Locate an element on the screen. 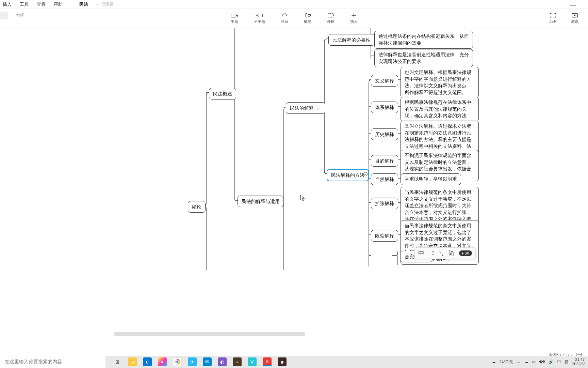  menu-tools: 工具 is located at coordinates (24, 4).